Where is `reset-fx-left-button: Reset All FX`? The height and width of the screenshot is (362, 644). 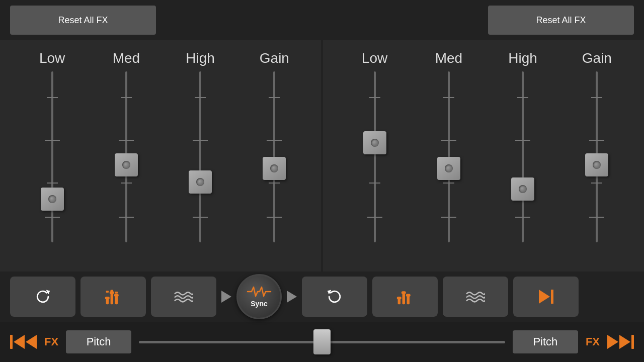 reset-fx-left-button: Reset All FX is located at coordinates (83, 20).